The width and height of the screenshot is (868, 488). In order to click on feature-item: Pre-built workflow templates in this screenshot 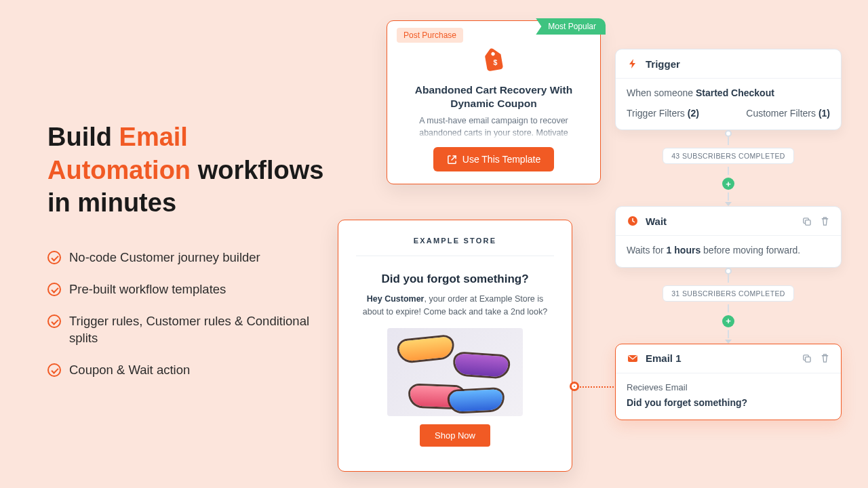, I will do `click(190, 290)`.